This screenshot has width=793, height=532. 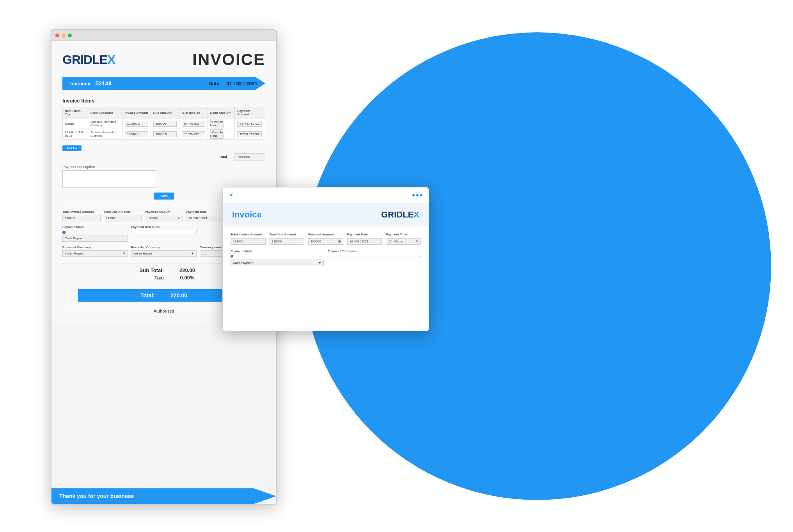 What do you see at coordinates (70, 35) in the screenshot?
I see `chrome-dot-green` at bounding box center [70, 35].